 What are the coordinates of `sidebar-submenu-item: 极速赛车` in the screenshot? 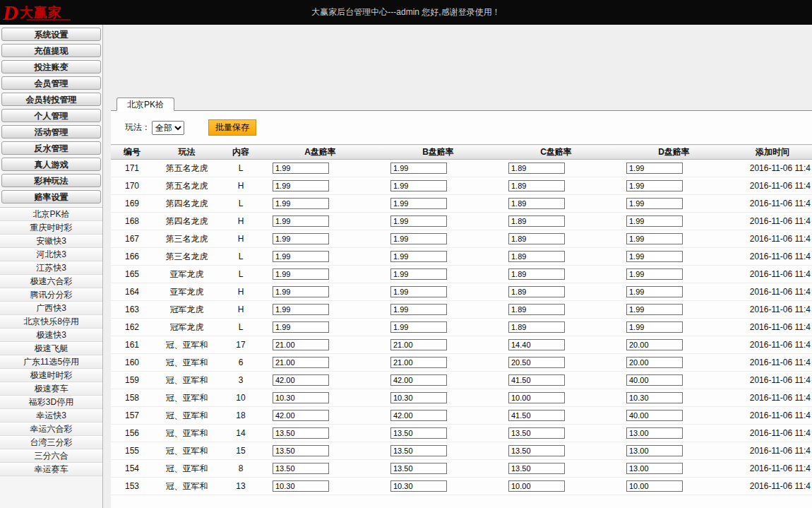 It's located at (51, 389).